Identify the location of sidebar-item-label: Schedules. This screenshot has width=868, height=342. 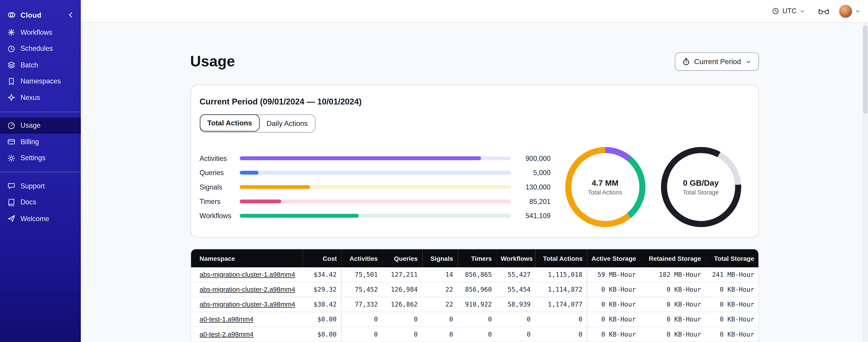
(37, 48).